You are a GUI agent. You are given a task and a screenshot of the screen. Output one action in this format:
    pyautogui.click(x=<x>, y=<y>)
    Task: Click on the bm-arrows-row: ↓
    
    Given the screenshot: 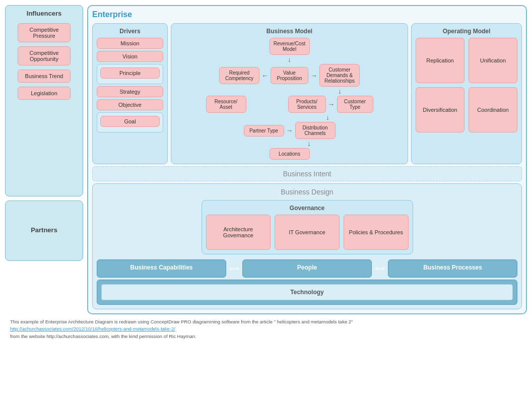 What is the action you would take?
    pyautogui.click(x=289, y=91)
    